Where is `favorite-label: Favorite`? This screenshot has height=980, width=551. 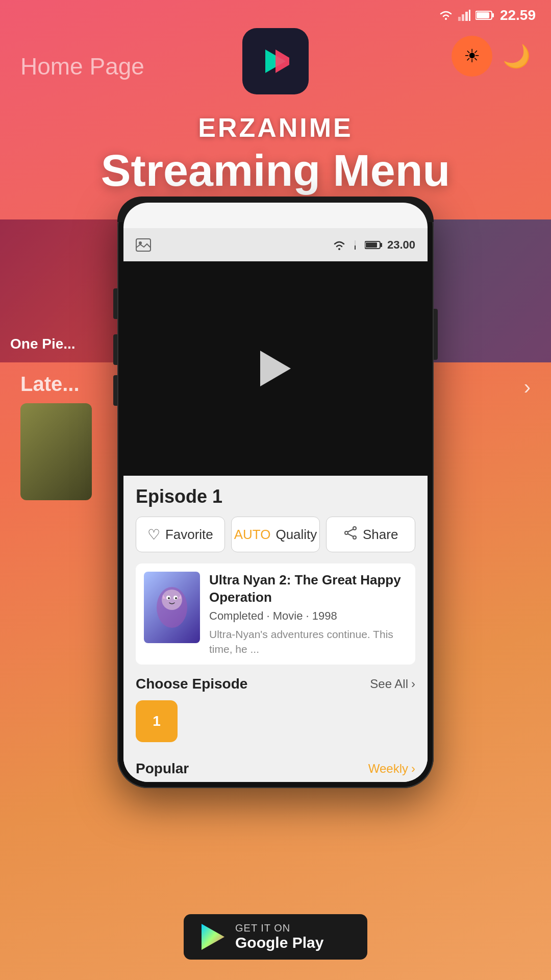
favorite-label: Favorite is located at coordinates (189, 535).